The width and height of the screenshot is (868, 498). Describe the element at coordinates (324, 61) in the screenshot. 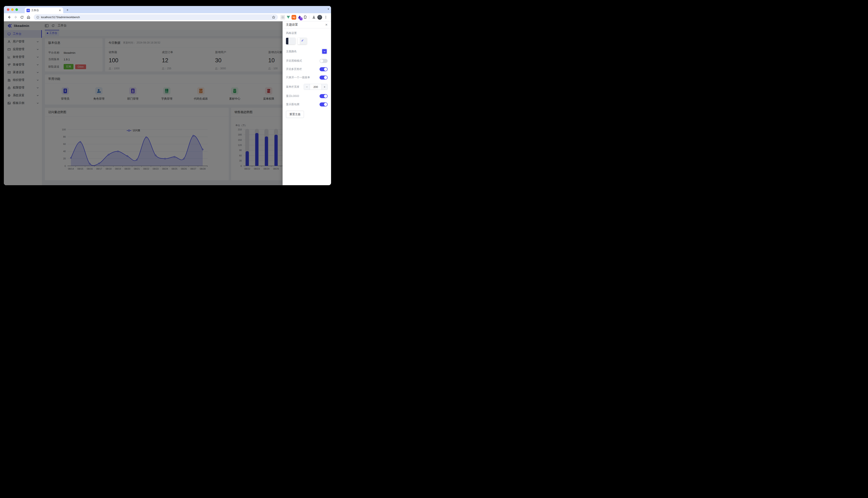

I see `dark-mode-toggle` at that location.